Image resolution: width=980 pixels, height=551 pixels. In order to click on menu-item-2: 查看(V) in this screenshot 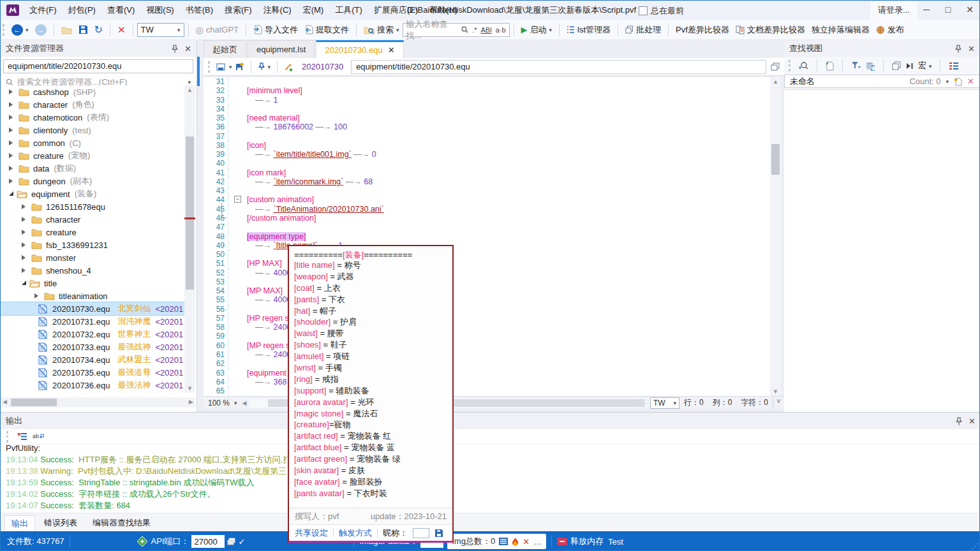, I will do `click(121, 10)`.